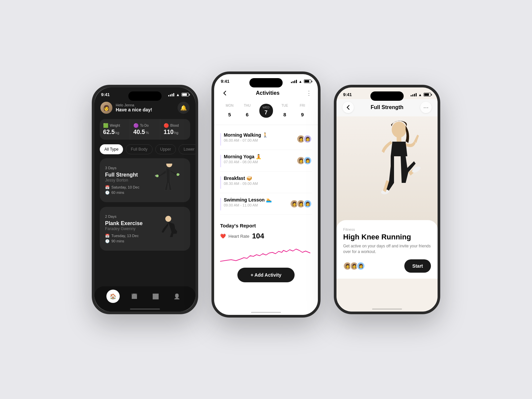  What do you see at coordinates (139, 149) in the screenshot?
I see `filter-full-body: Full Body` at bounding box center [139, 149].